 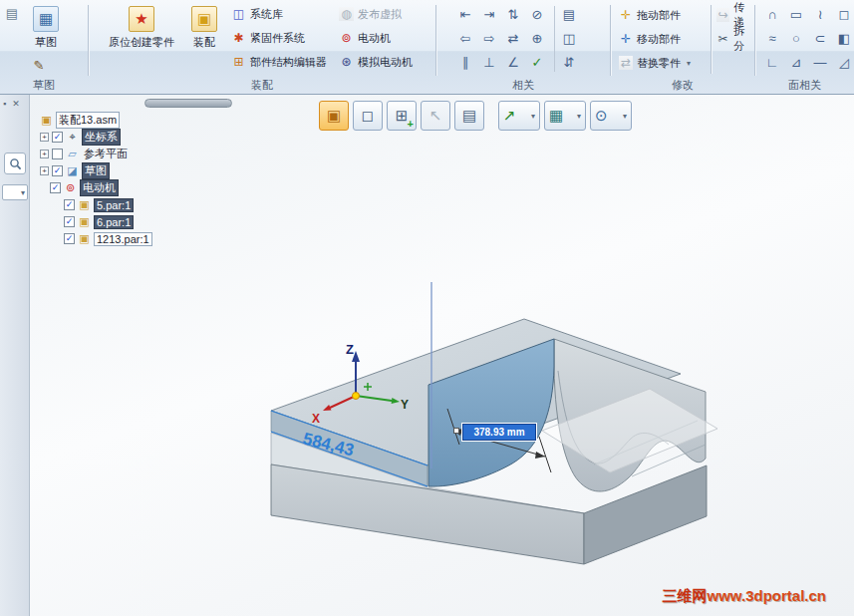 I want to click on assemble-icon: ▣, so click(x=204, y=19).